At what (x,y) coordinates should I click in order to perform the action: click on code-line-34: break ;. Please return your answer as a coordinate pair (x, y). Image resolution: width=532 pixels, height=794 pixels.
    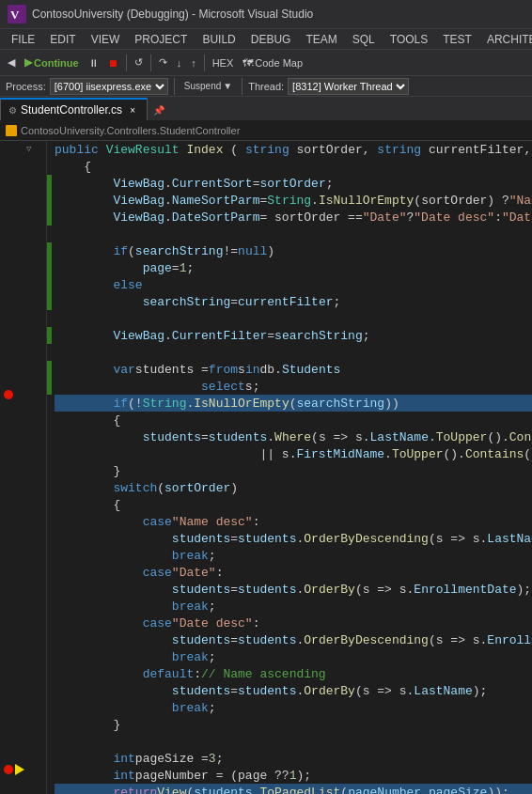
    Looking at the image, I should click on (293, 708).